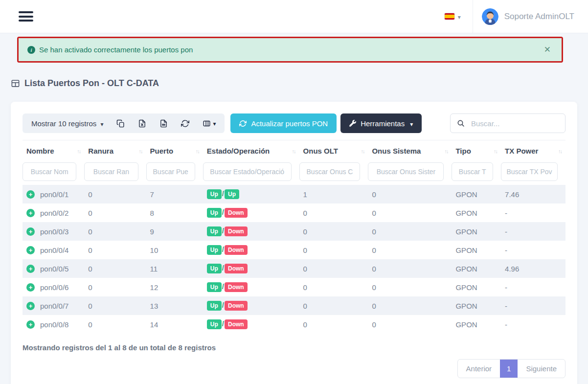  What do you see at coordinates (101, 151) in the screenshot?
I see `column-label: Ranura` at bounding box center [101, 151].